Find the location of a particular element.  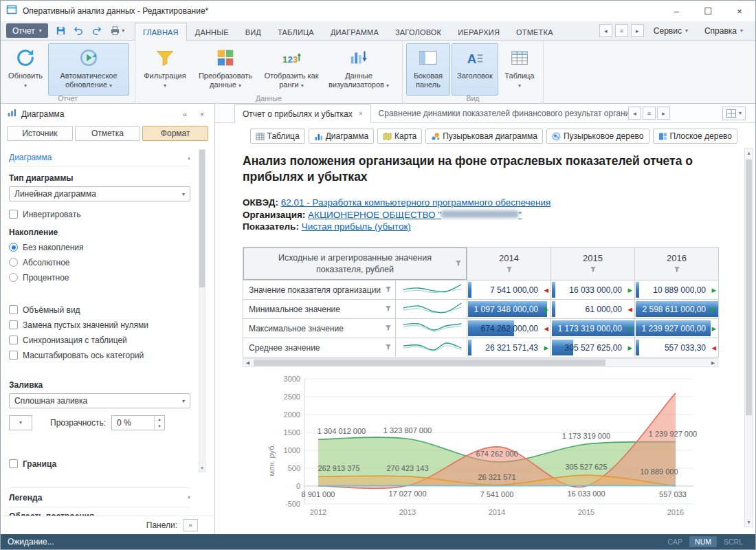

checkbox-option: Масштабировать ось категорий is located at coordinates (100, 355).